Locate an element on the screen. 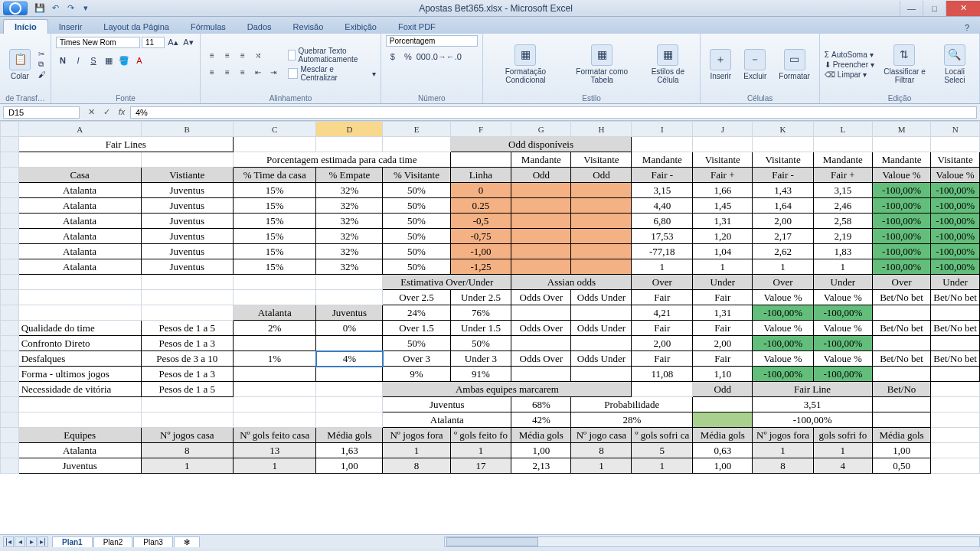 This screenshot has height=551, width=980. minimize-button: — is located at coordinates (911, 8).